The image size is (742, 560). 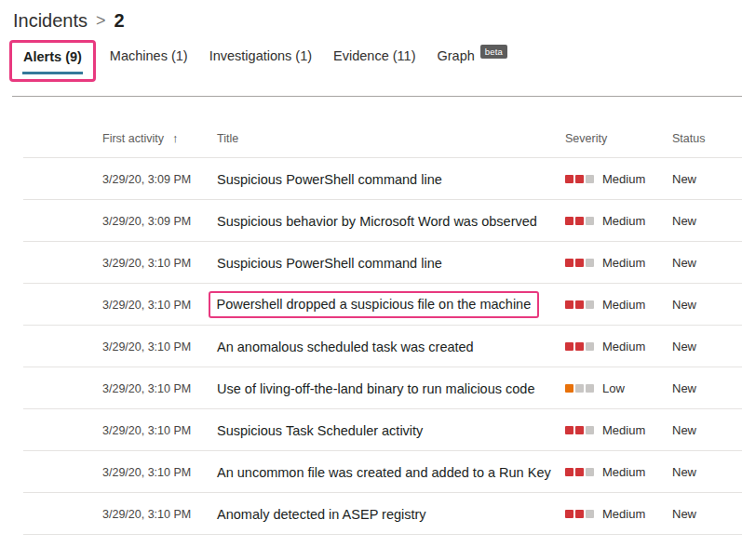 What do you see at coordinates (119, 20) in the screenshot?
I see `breadcrumb-incident-id: 2` at bounding box center [119, 20].